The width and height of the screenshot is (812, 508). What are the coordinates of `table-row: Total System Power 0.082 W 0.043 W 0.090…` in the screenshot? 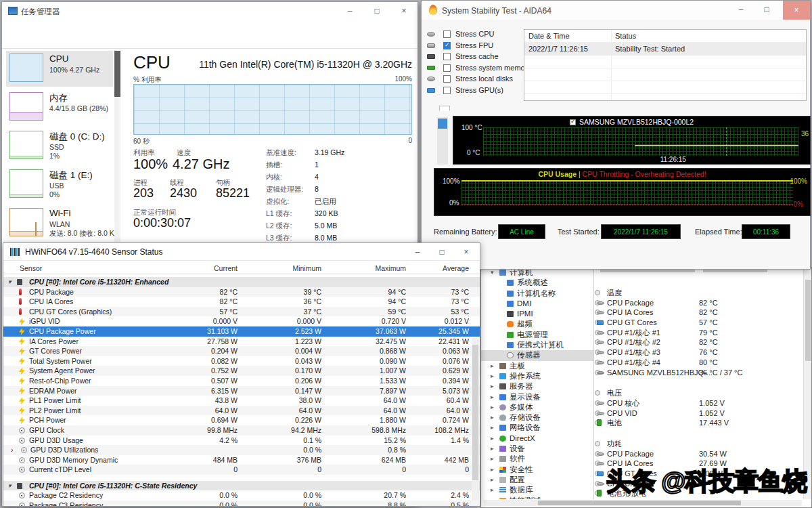 It's located at (242, 362).